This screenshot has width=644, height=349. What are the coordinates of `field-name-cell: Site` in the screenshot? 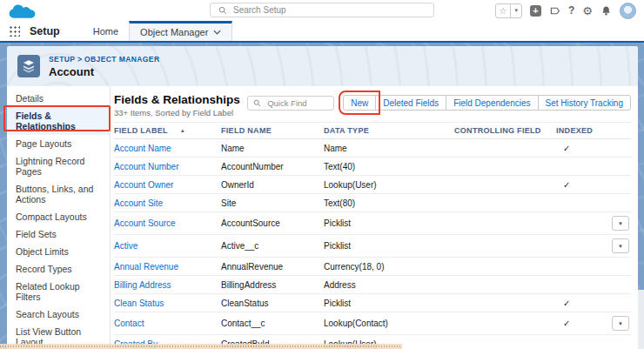 It's located at (272, 204).